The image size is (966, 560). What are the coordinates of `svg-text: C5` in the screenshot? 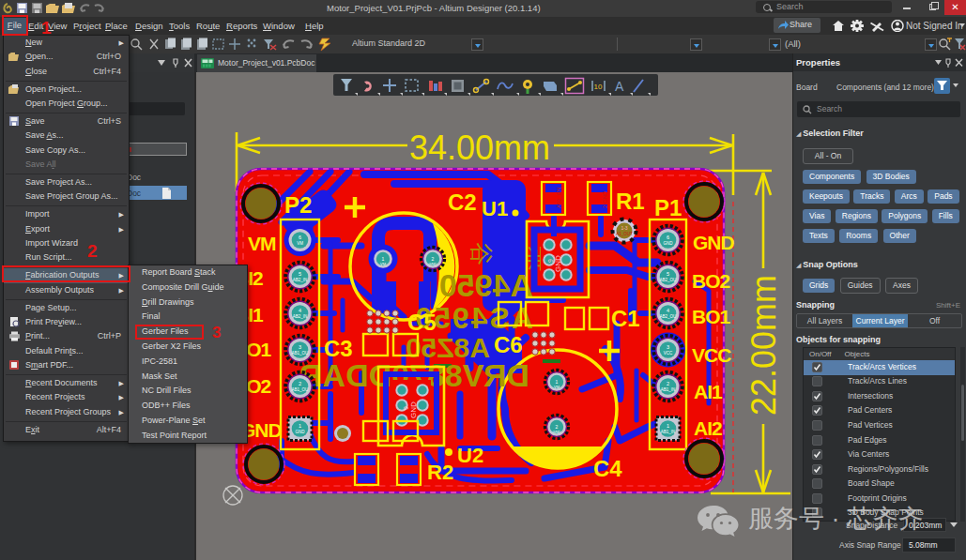 It's located at (422, 323).